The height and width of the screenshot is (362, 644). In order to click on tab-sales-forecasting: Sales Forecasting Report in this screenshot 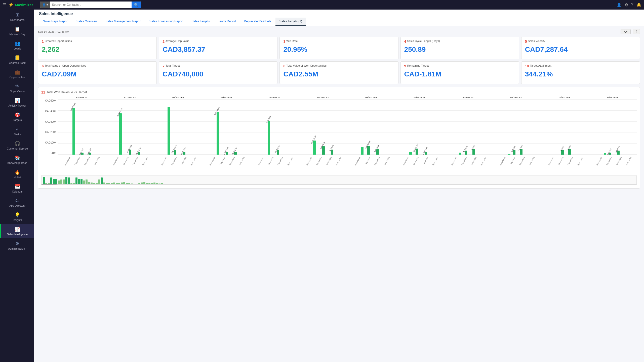, I will do `click(167, 22)`.